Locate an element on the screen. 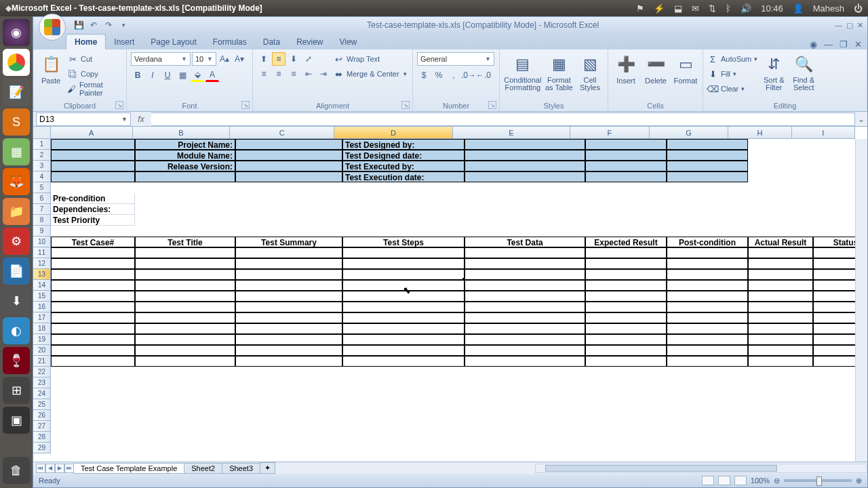 This screenshot has height=488, width=868. wrap-text-button: ↩Wrap Text is located at coordinates (370, 59).